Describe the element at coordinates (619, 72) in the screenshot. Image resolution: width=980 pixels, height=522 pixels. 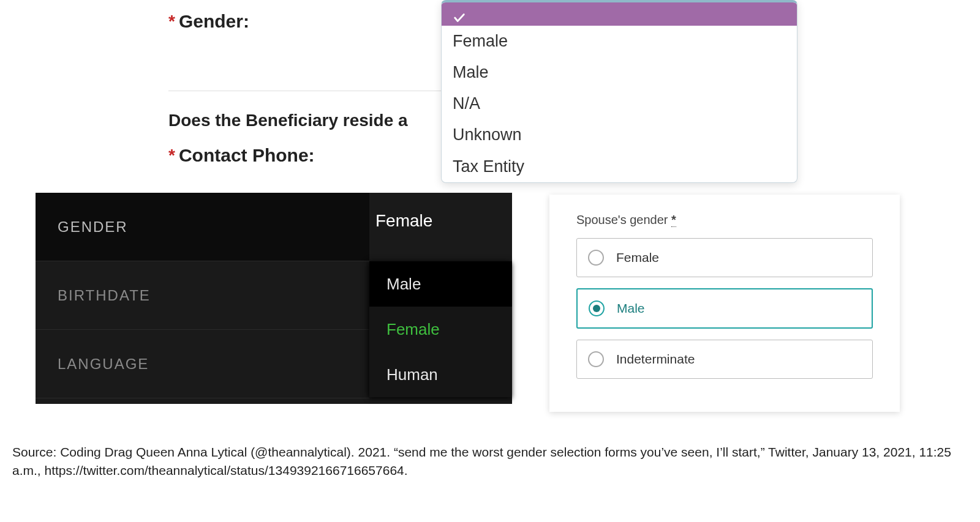
I see `dropdown-option-male: Male` at that location.